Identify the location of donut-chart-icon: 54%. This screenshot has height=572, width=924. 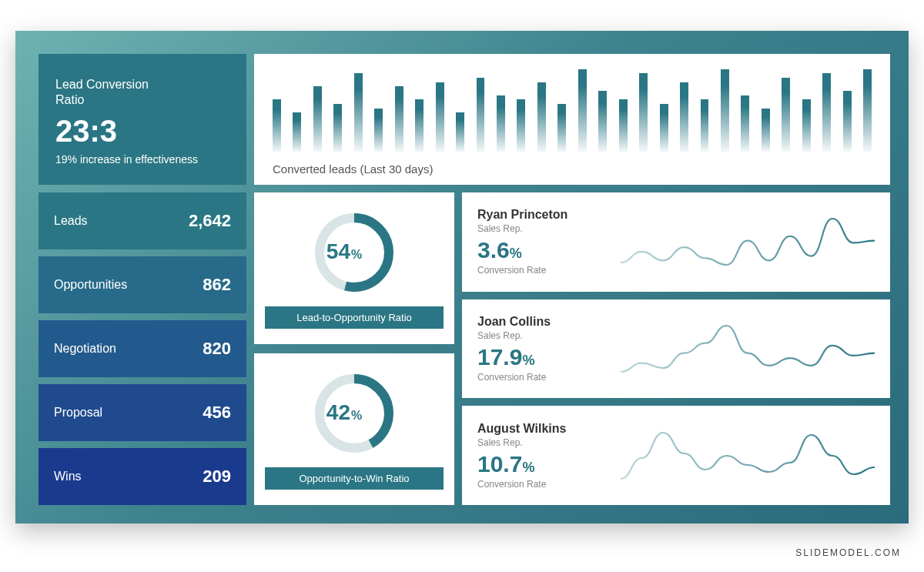
(354, 253).